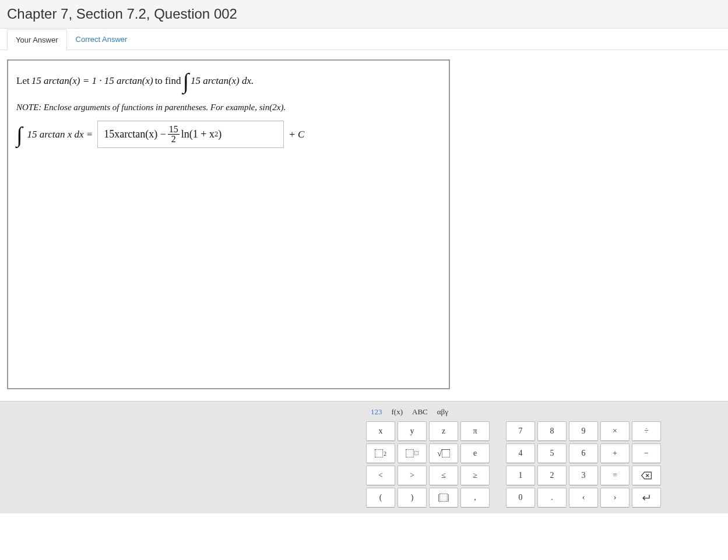  I want to click on key-y: y, so click(412, 431).